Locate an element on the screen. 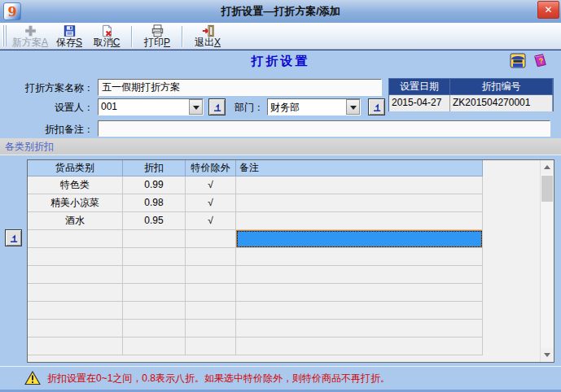  scroll-down-button is located at coordinates (547, 355).